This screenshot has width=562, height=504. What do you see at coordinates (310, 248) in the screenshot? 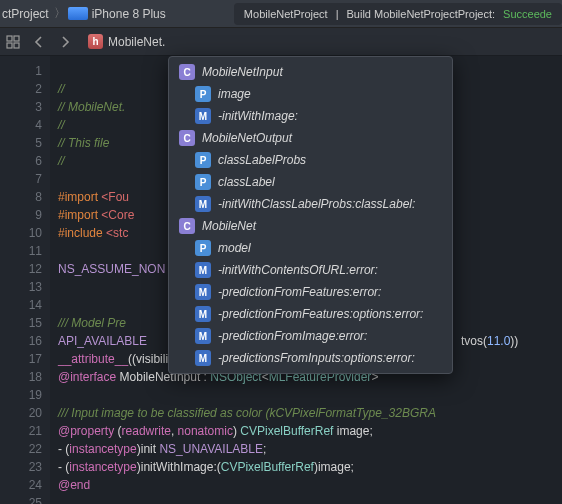
I see `symbol-item: Pmodel` at bounding box center [310, 248].